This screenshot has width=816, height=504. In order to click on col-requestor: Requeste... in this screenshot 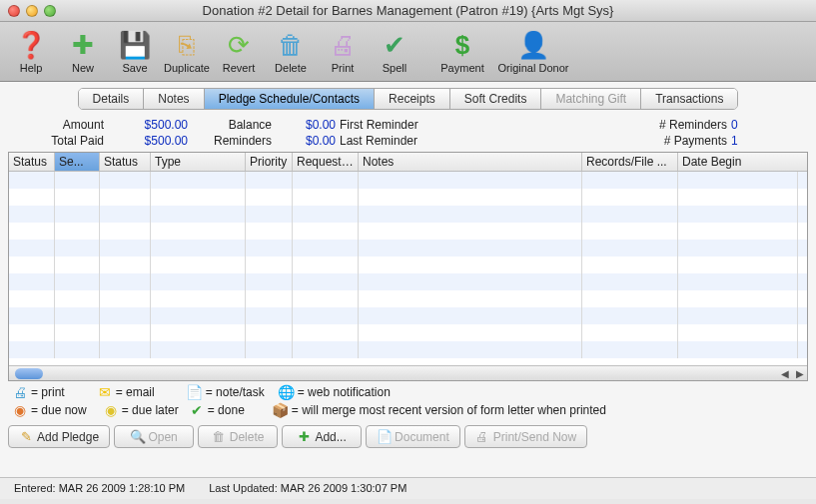, I will do `click(326, 162)`.